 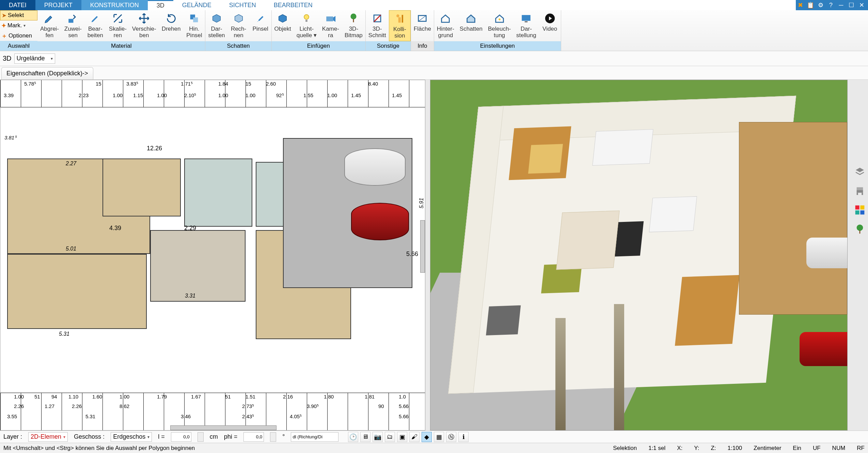 I want to click on clock-icon: 🕑, so click(x=353, y=437).